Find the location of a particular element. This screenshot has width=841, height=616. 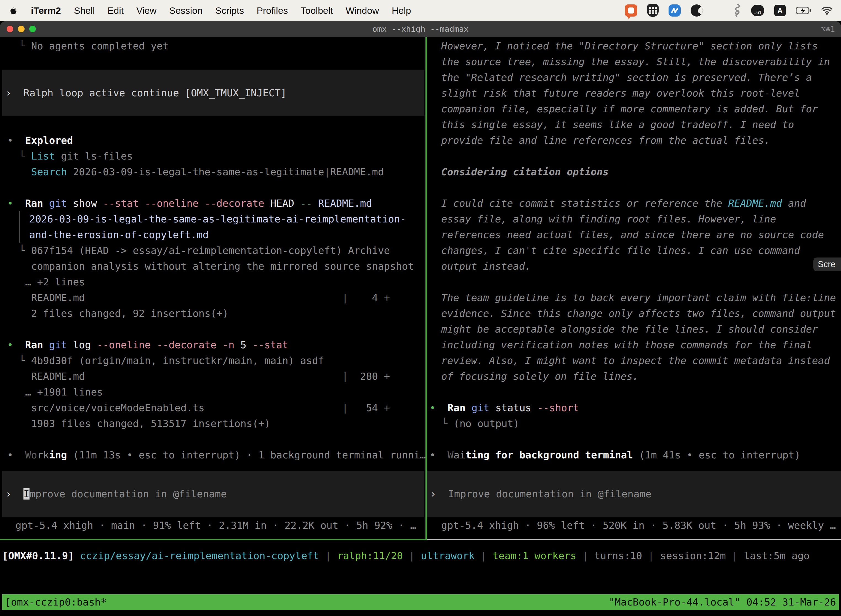

thinking-heading: Considering citation options is located at coordinates (635, 172).